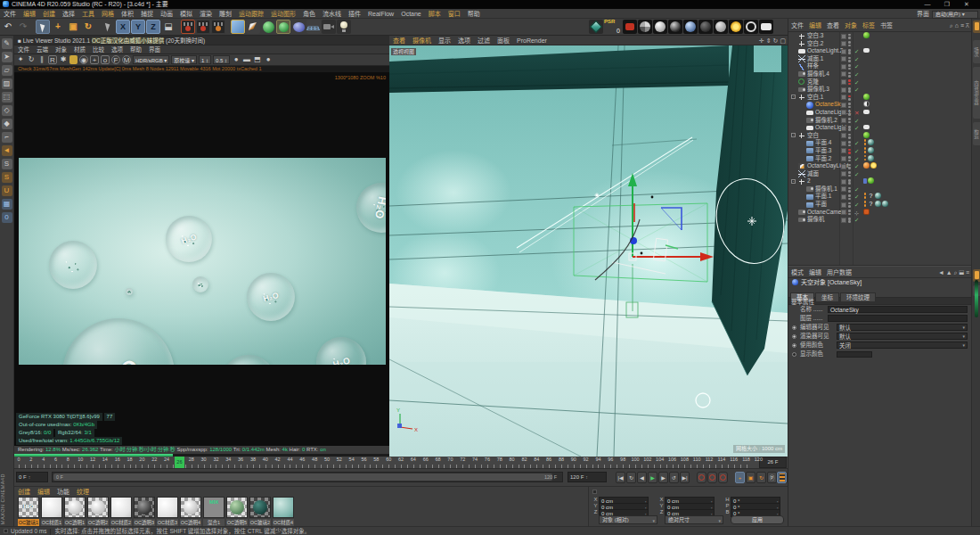  What do you see at coordinates (866, 212) in the screenshot?
I see `octag-tag` at bounding box center [866, 212].